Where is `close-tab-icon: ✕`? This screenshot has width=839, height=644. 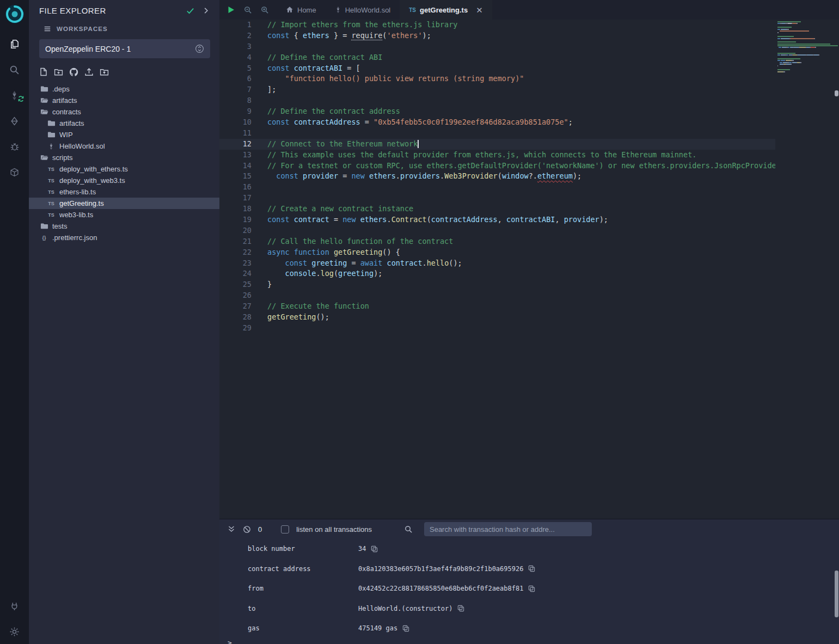 close-tab-icon: ✕ is located at coordinates (479, 10).